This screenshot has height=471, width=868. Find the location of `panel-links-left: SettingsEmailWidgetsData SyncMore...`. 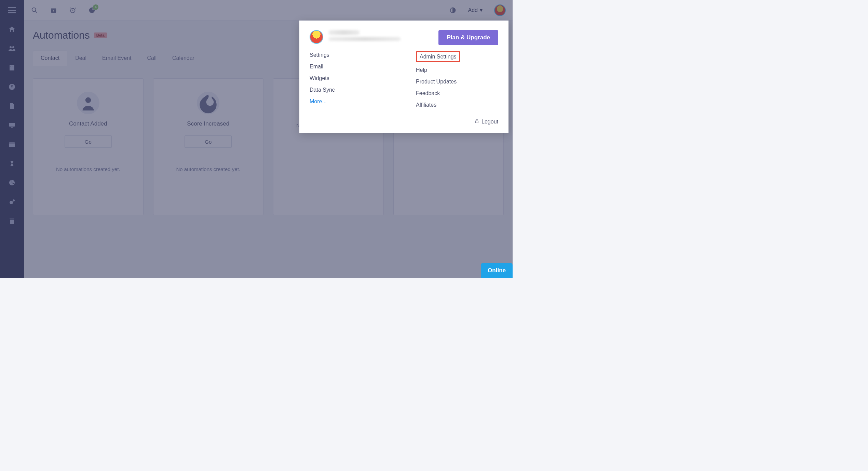

panel-links-left: SettingsEmailWidgetsData SyncMore... is located at coordinates (351, 80).